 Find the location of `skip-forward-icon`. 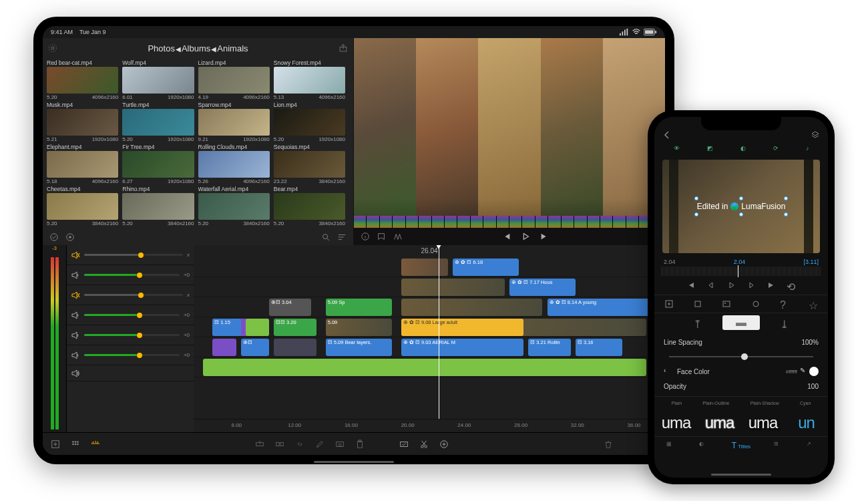

skip-forward-icon is located at coordinates (544, 236).